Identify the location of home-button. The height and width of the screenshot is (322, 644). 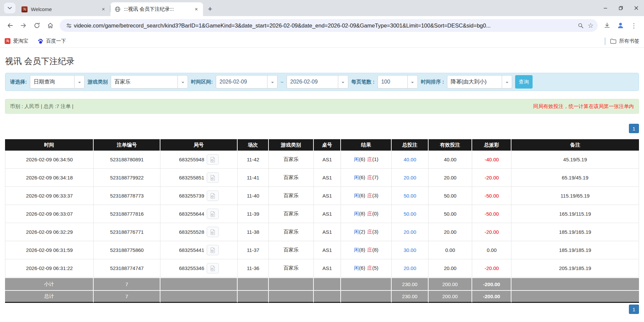
(50, 25).